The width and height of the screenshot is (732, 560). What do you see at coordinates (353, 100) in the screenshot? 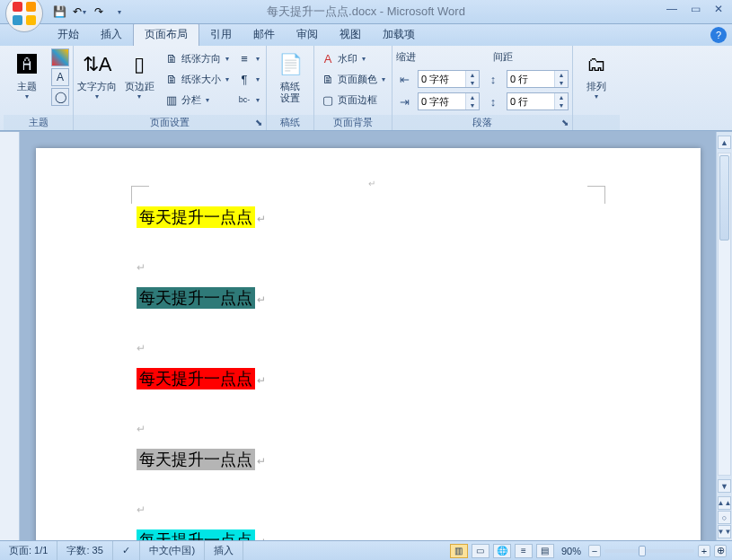
I see `page-border-button: ▢页面边框` at bounding box center [353, 100].